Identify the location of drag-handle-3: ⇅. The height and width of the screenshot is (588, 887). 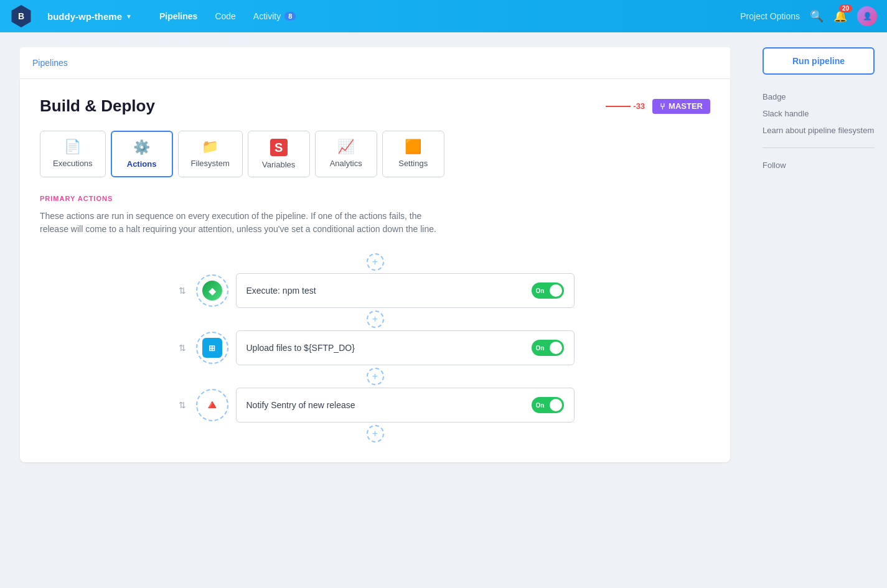
(182, 405).